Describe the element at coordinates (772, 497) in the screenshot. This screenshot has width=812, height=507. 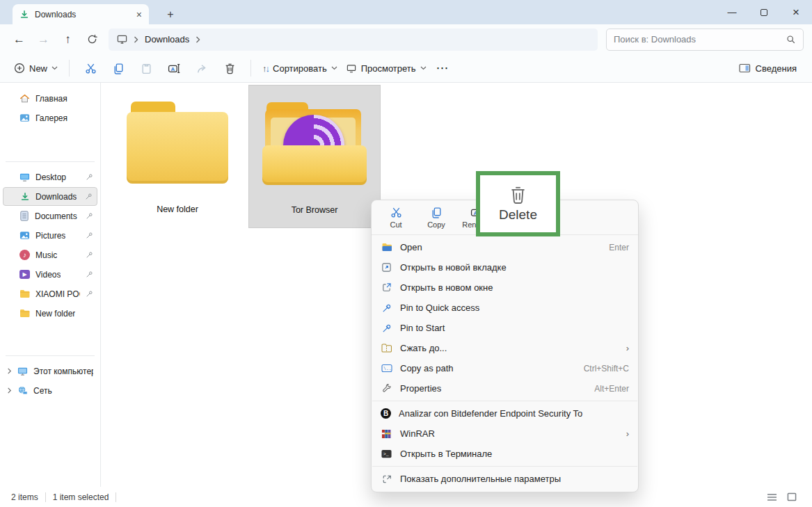
I see `list-view-icon` at that location.